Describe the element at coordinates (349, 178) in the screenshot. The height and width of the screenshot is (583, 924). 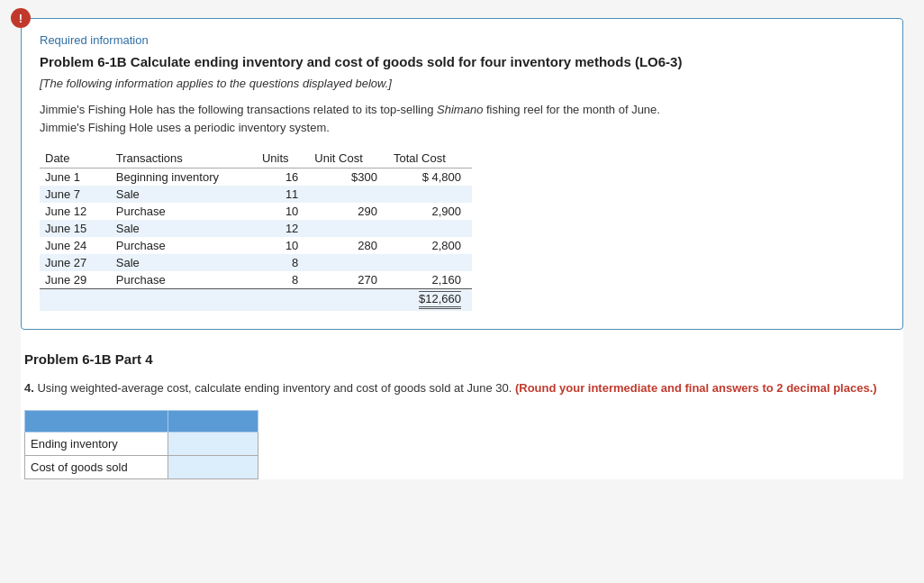
I see `cell-unit-cost: $300` at that location.